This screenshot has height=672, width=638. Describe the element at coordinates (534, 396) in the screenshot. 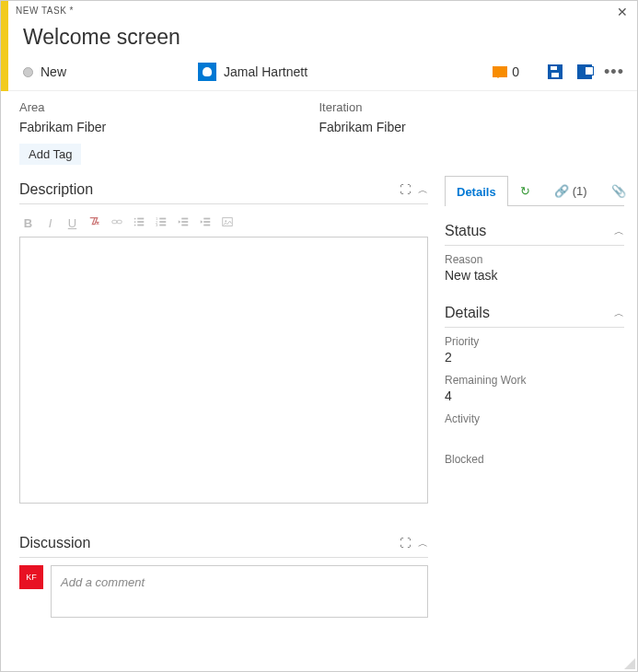

I see `remaining-work-value: 4` at that location.